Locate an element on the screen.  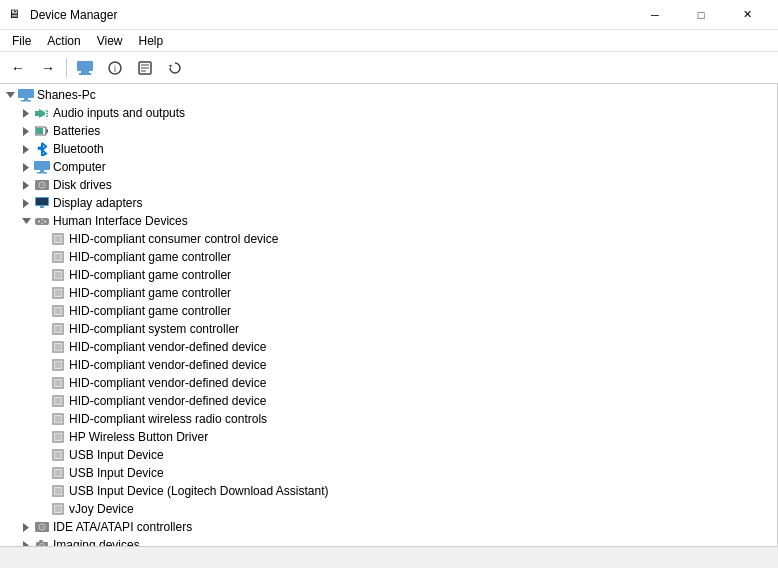
tree-item-hid-game4: HID-compliant game controller is located at coordinates (388, 311).